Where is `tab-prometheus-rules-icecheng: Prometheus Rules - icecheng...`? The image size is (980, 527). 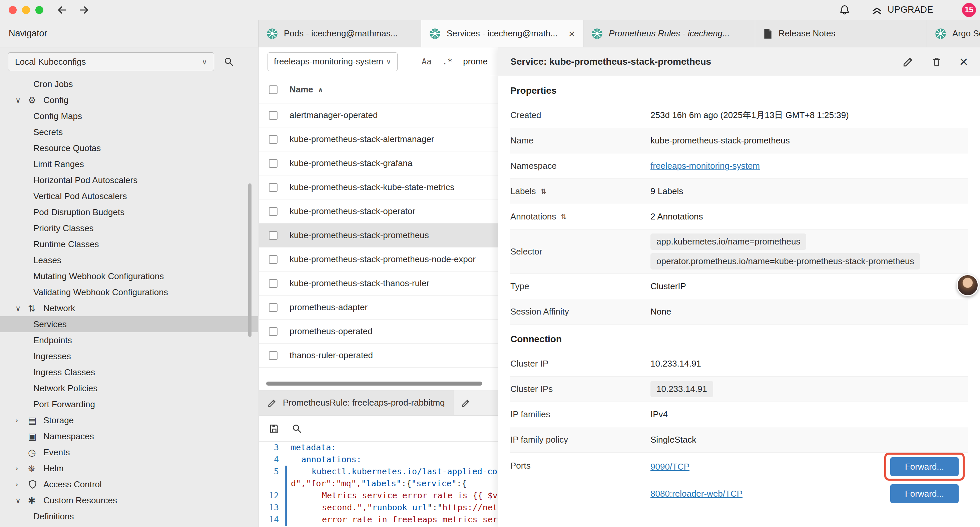 tab-prometheus-rules-icecheng: Prometheus Rules - icecheng... is located at coordinates (670, 33).